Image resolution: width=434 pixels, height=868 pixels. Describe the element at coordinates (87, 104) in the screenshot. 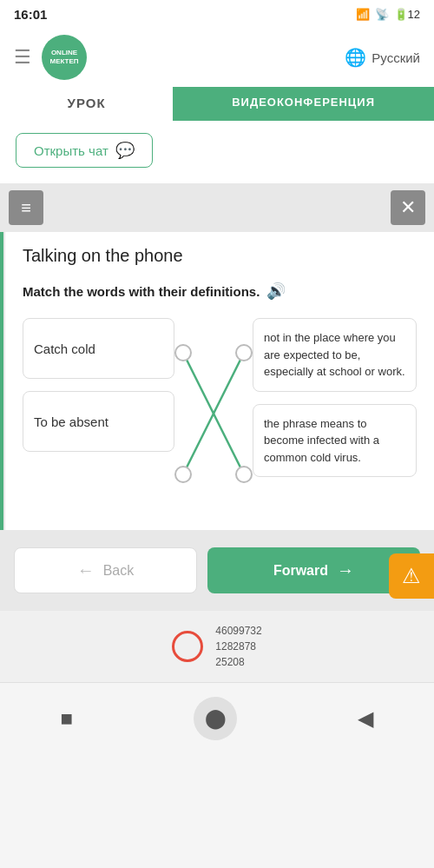

I see `tab-lesson: УРОК` at that location.